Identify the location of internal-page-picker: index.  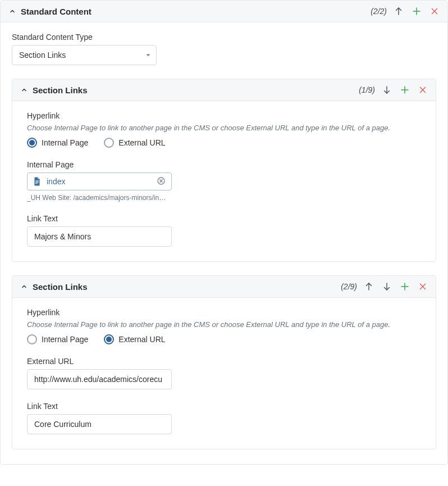
(99, 181).